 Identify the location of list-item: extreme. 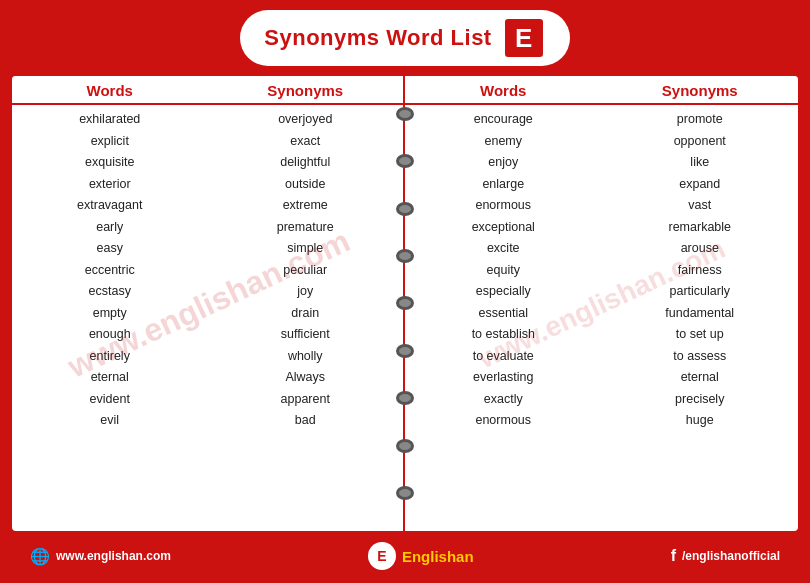
(306, 206).